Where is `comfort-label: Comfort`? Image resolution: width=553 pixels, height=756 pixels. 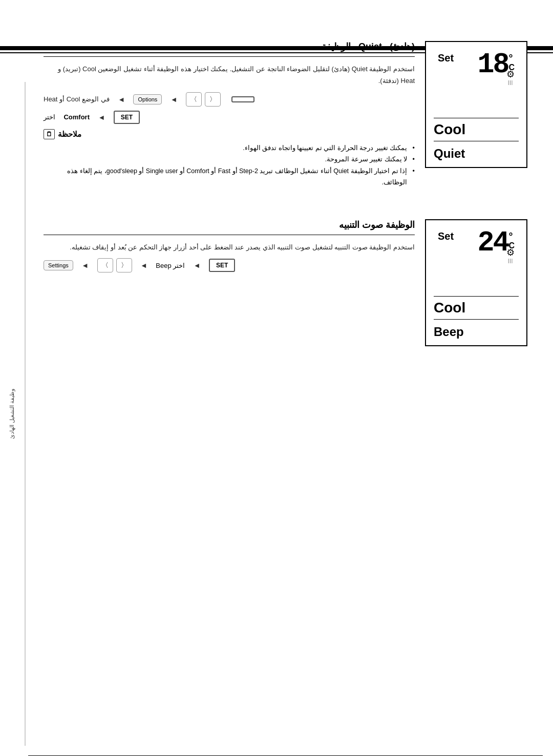
comfort-label: Comfort is located at coordinates (77, 117).